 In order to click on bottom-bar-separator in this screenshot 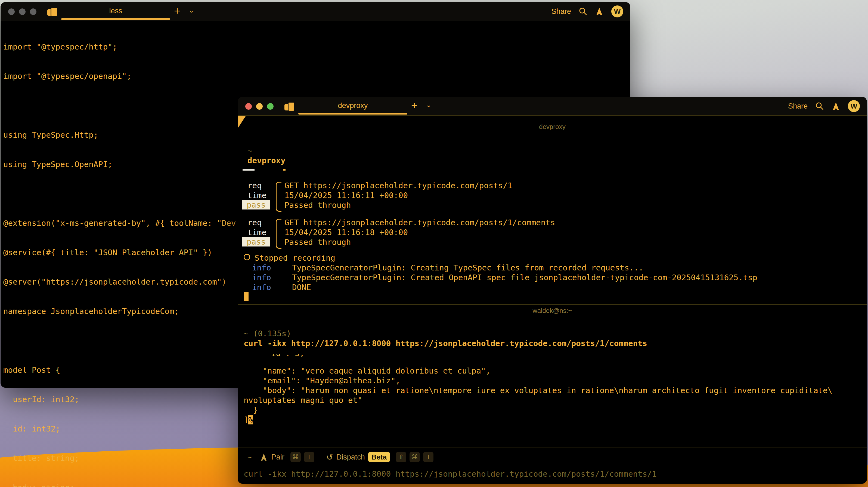, I will do `click(552, 448)`.